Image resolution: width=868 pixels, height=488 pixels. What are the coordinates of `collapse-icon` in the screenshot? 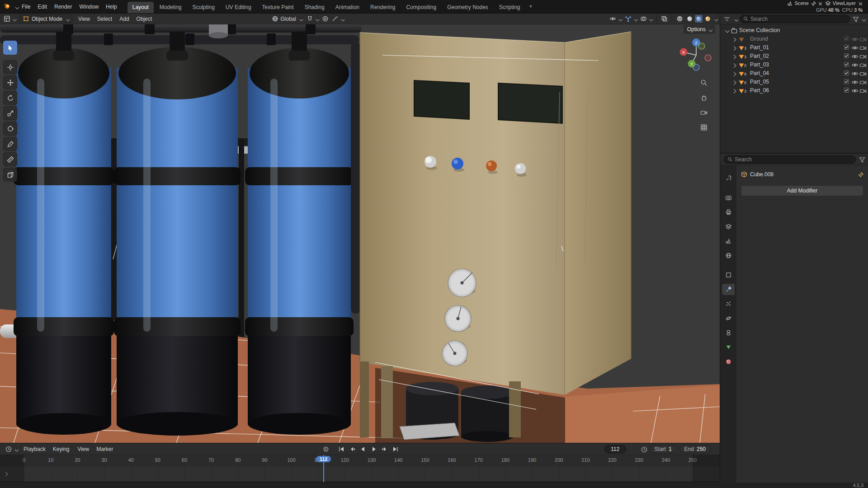 It's located at (726, 30).